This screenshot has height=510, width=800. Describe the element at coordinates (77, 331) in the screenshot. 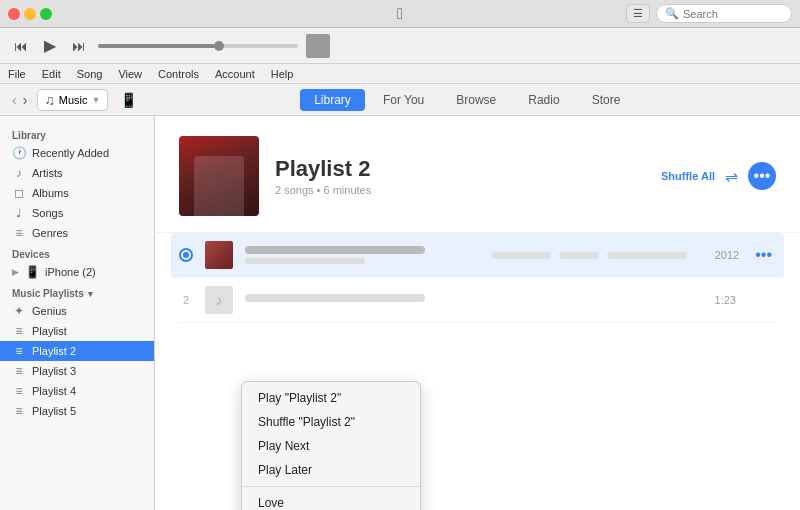

I see `sidebar-item-playlist: ≡ Playlist` at that location.